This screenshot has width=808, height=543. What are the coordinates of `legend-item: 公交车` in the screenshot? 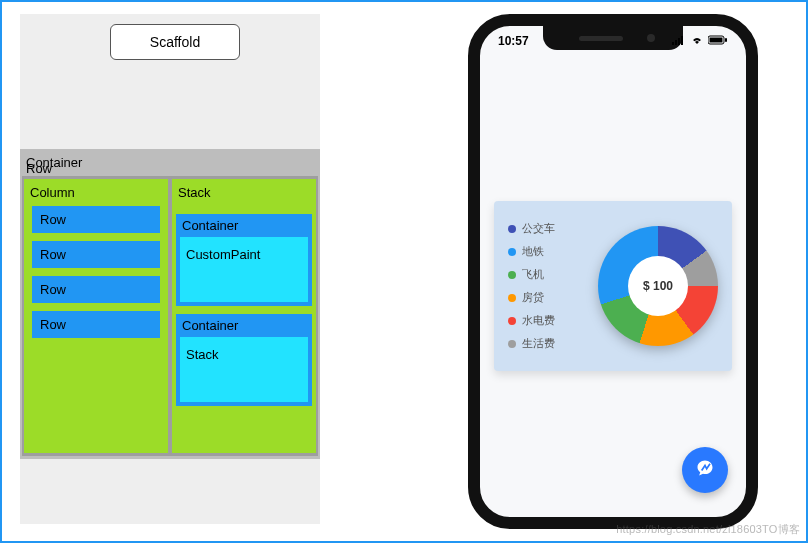 It's located at (532, 228).